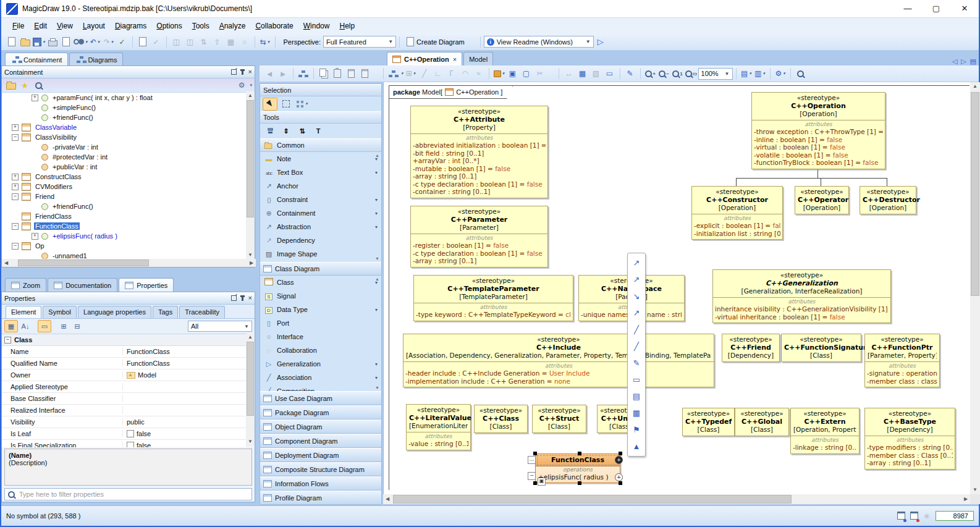 This screenshot has height=527, width=980. Describe the element at coordinates (751, 348) in the screenshot. I see `stereotype-box: «stereotype» C++Friend [Dependency]` at that location.